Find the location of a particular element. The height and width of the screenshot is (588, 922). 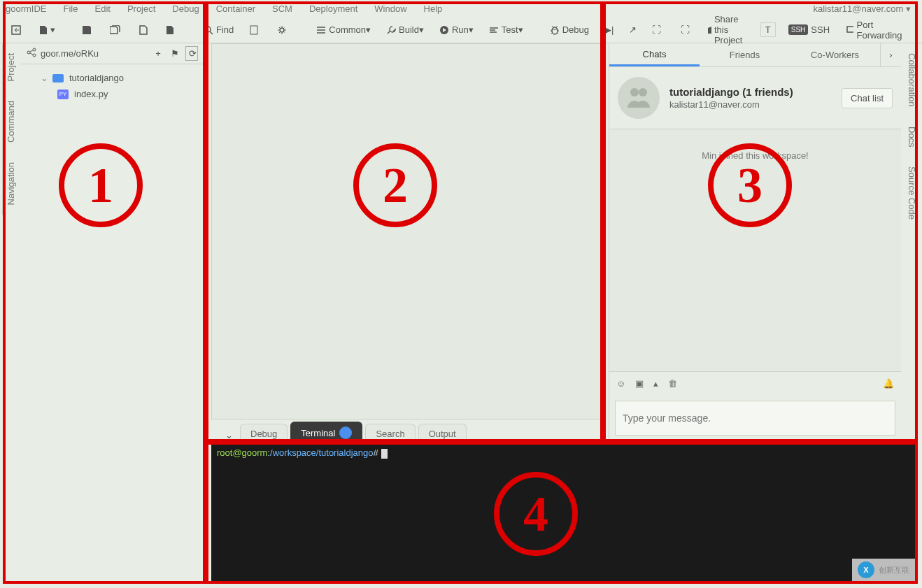

folder-label: tutorialdjango is located at coordinates (97, 78).